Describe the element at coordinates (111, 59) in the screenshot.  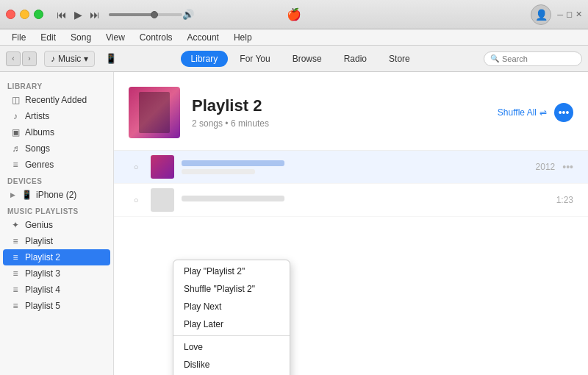
I see `device-icon: 📱` at that location.